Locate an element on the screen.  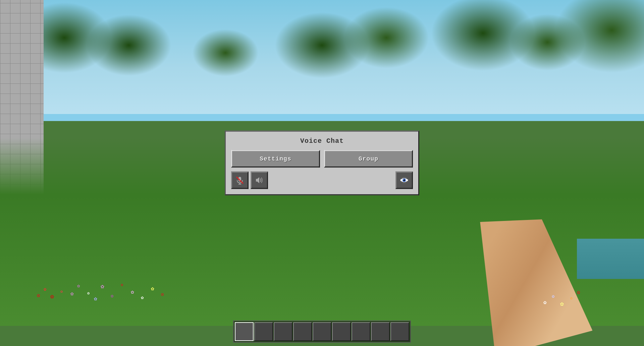
voice-chat-dialog: Voice Chat Settings Group is located at coordinates (322, 163).